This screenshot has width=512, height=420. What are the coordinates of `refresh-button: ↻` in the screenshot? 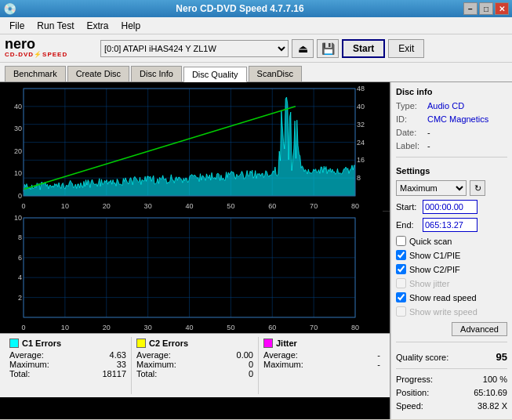 It's located at (478, 188).